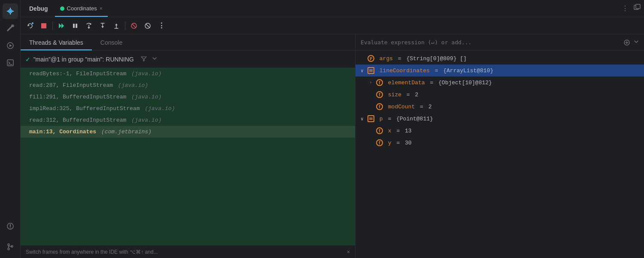 The image size is (644, 258). I want to click on eval-bar, so click(500, 43).